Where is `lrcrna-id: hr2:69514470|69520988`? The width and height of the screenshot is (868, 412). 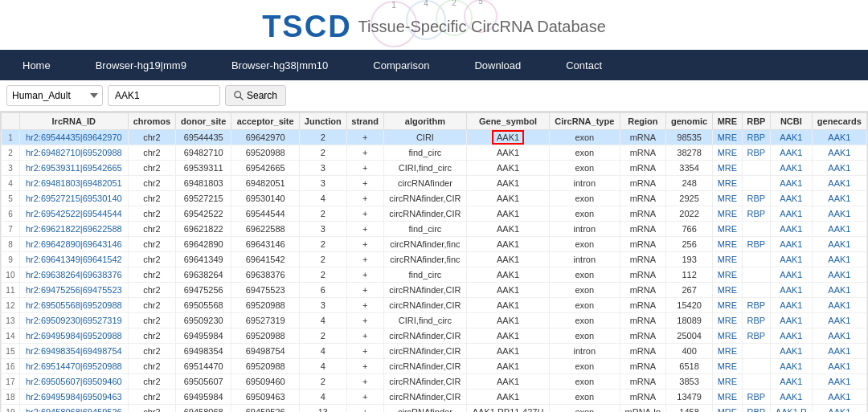 lrcrna-id: hr2:69514470|69520988 is located at coordinates (74, 366).